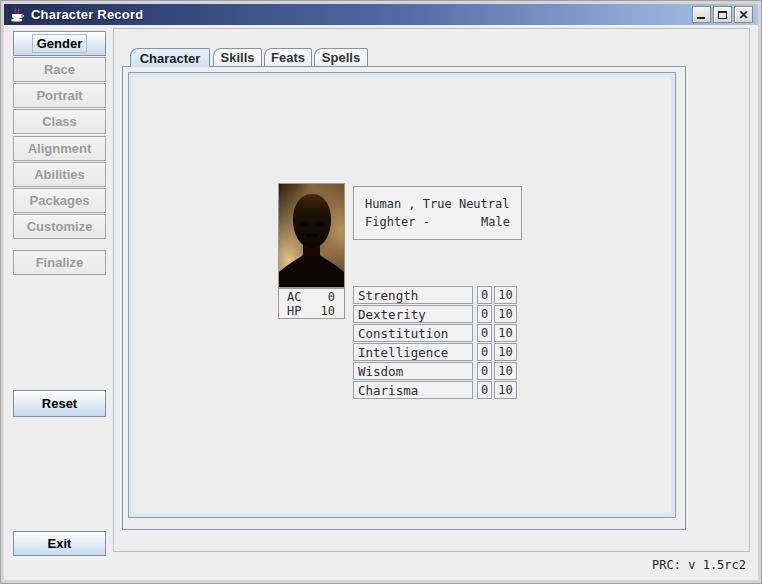  I want to click on tab-spells: Spells, so click(341, 57).